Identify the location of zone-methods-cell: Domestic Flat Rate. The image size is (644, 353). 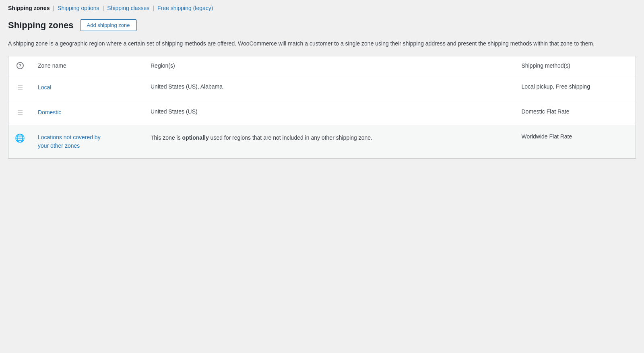
(576, 113).